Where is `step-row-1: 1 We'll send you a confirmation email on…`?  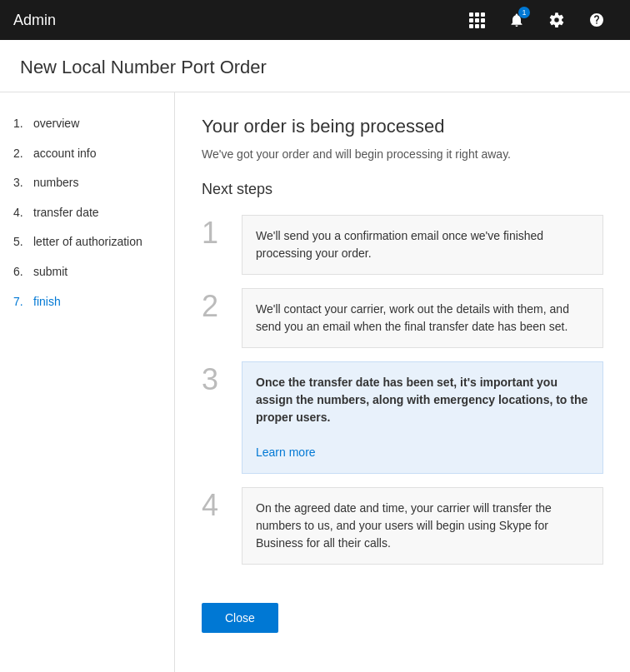 step-row-1: 1 We'll send you a confirmation email on… is located at coordinates (402, 245).